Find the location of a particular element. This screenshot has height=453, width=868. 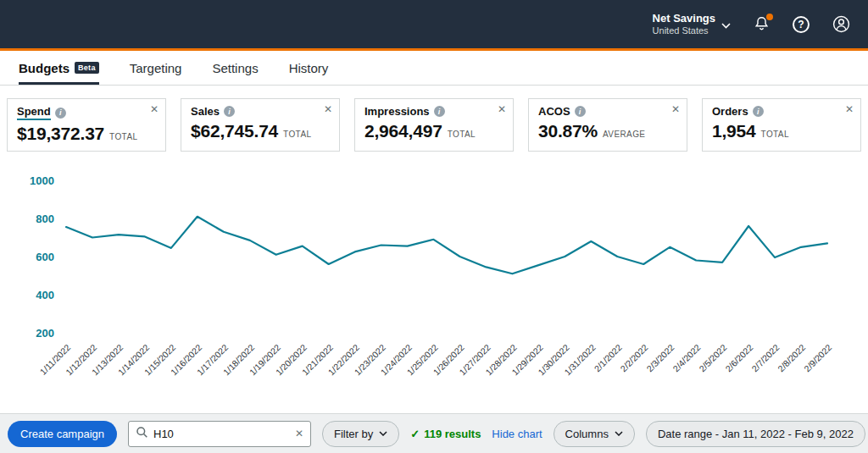

filter-by-label: Filter by is located at coordinates (353, 434).